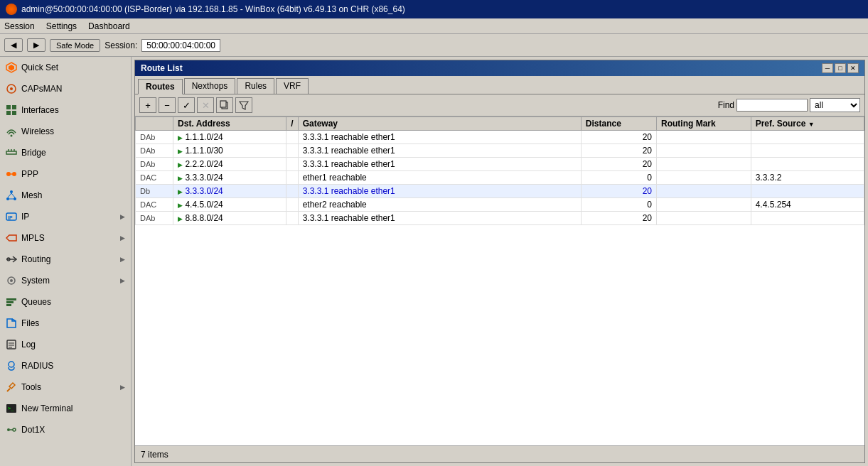  What do you see at coordinates (11, 238) in the screenshot?
I see `mpls-icon` at bounding box center [11, 238].